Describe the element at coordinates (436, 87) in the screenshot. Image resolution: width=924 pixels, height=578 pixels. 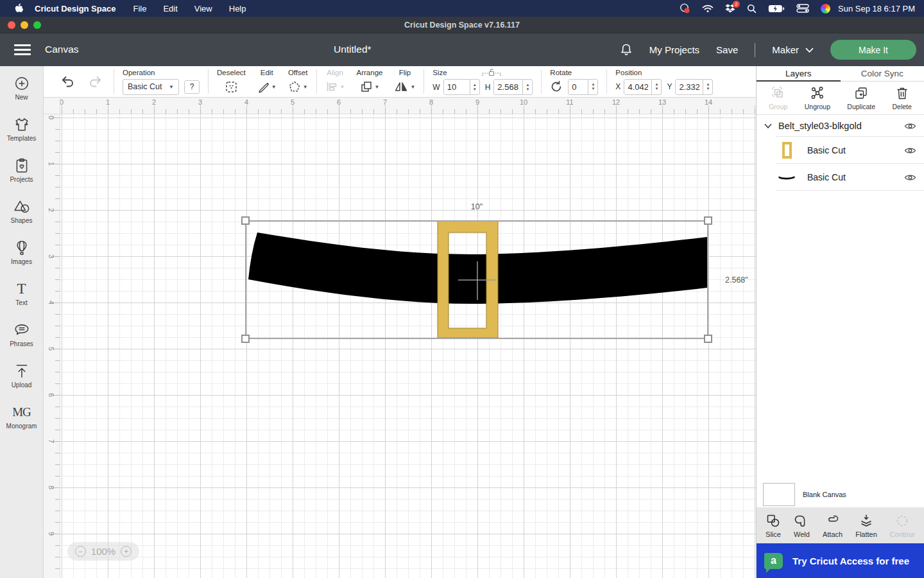
I see `width-label: W` at that location.